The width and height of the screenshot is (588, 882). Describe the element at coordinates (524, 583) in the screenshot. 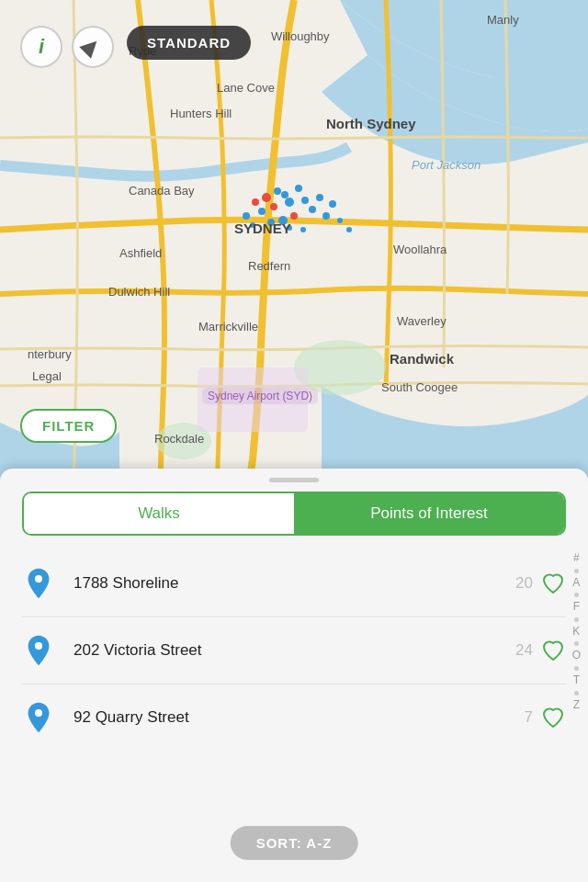

I see `poi-count: 20` at that location.